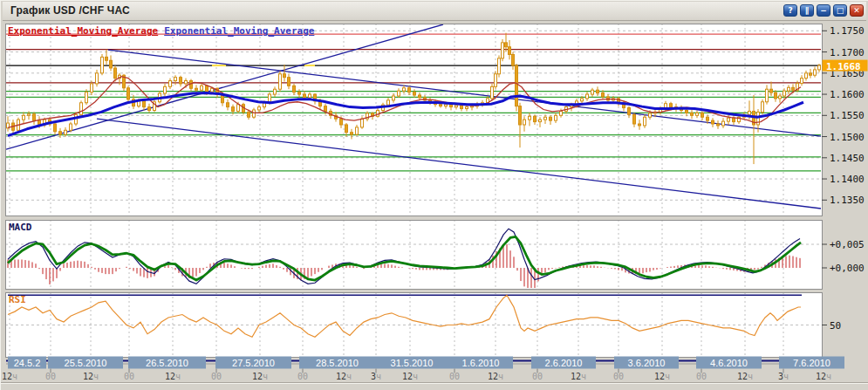 This screenshot has height=390, width=868. What do you see at coordinates (482, 363) in the screenshot?
I see `x-axis-day-label: 1.6.2010` at bounding box center [482, 363].